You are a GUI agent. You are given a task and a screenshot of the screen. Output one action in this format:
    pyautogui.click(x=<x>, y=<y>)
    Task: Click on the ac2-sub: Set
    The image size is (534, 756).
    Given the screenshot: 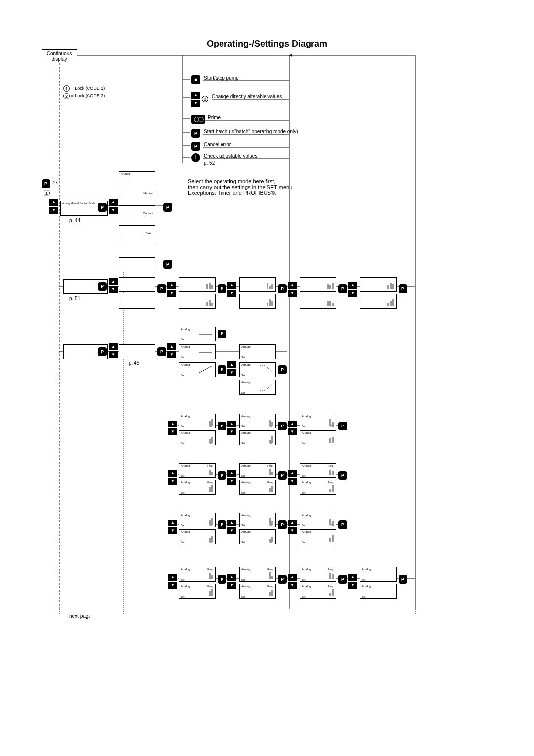 What is the action you would take?
    pyautogui.click(x=183, y=357)
    